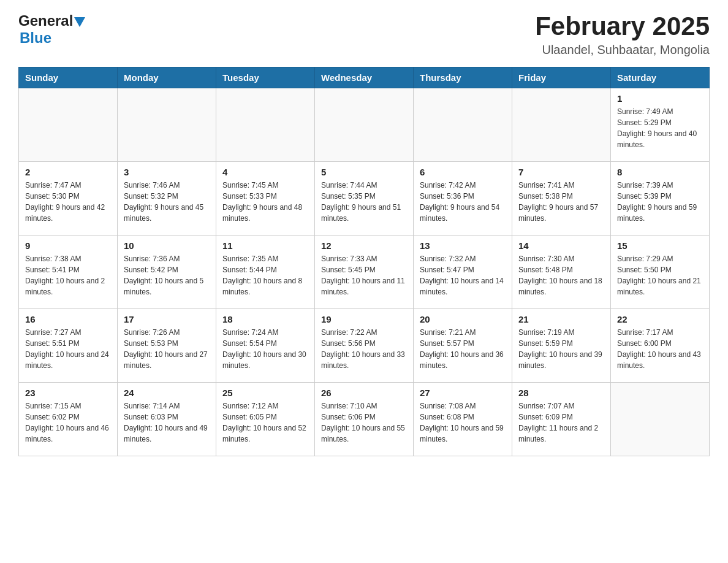  I want to click on day-info: Sunrise: 7:41 AM Sunset: 5:38 PM Dayligh…, so click(561, 202).